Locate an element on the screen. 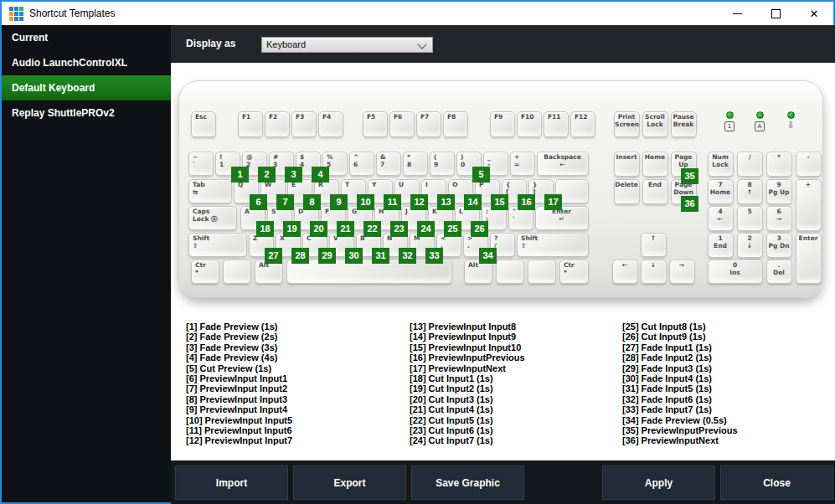 This screenshot has width=835, height=504. shortcut-badge-7: 7 is located at coordinates (285, 203).